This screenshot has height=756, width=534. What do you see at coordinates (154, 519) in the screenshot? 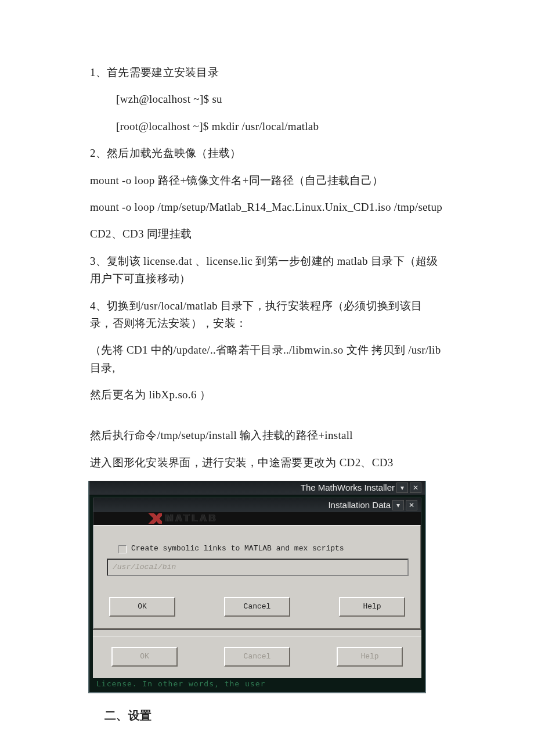
I see `matlab-logo-icon` at bounding box center [154, 519].